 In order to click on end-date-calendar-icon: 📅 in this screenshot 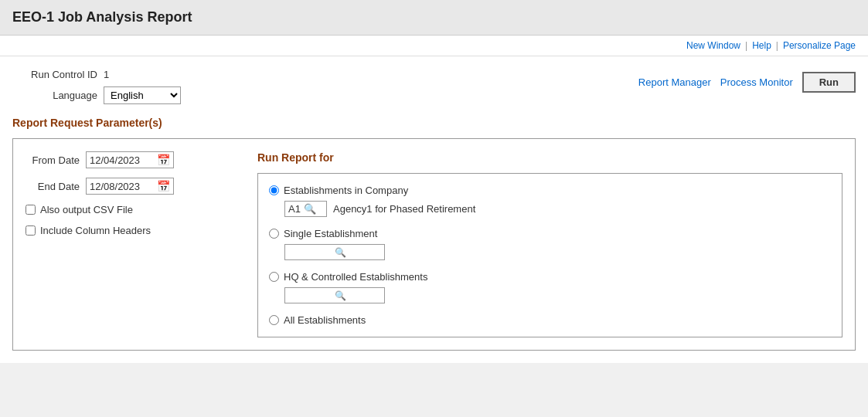, I will do `click(164, 186)`.